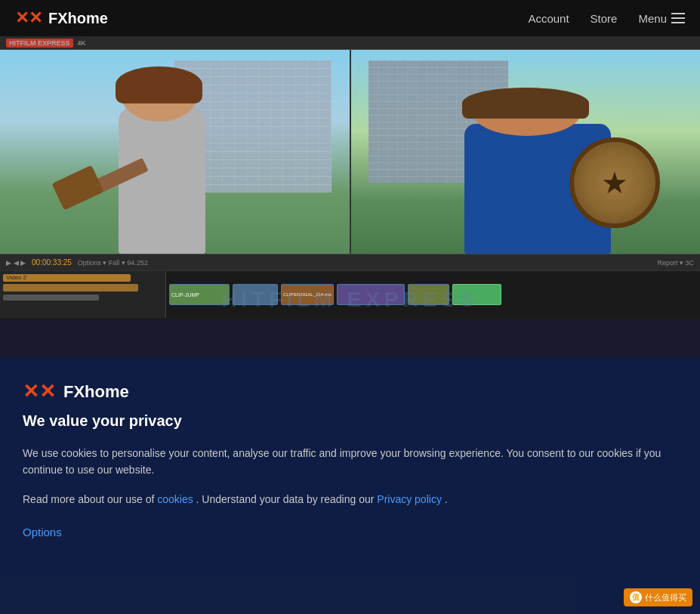 This screenshot has height=614, width=700. Describe the element at coordinates (446, 499) in the screenshot. I see `links-suffix: .` at that location.